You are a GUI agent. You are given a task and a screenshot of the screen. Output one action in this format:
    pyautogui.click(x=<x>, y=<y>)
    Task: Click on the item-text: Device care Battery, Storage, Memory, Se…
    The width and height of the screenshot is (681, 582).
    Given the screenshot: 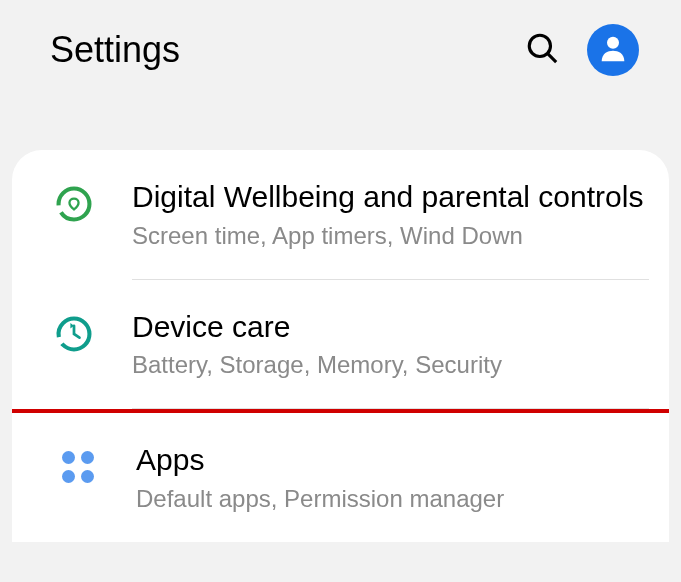 What is the action you would take?
    pyautogui.click(x=390, y=344)
    